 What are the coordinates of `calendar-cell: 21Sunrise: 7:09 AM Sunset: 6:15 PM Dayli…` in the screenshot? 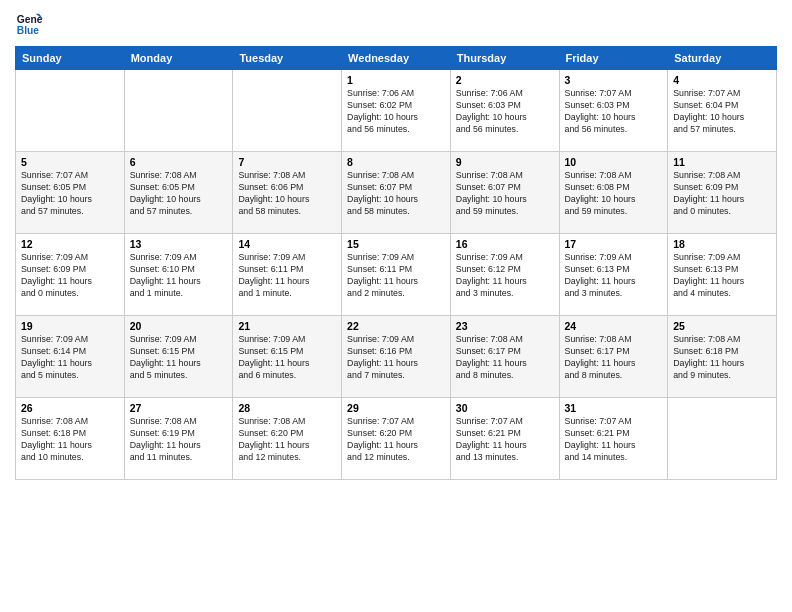 It's located at (288, 357).